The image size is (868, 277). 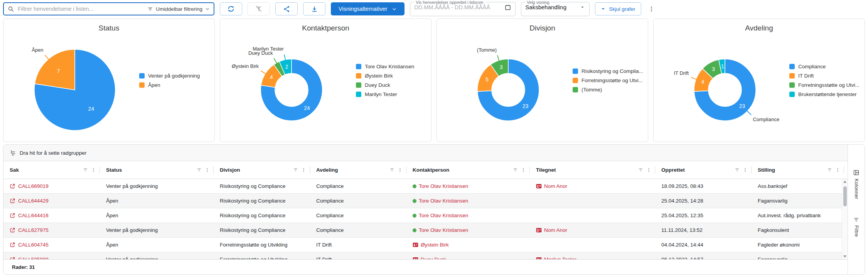 I want to click on request-link: CALL604745, so click(x=33, y=245).